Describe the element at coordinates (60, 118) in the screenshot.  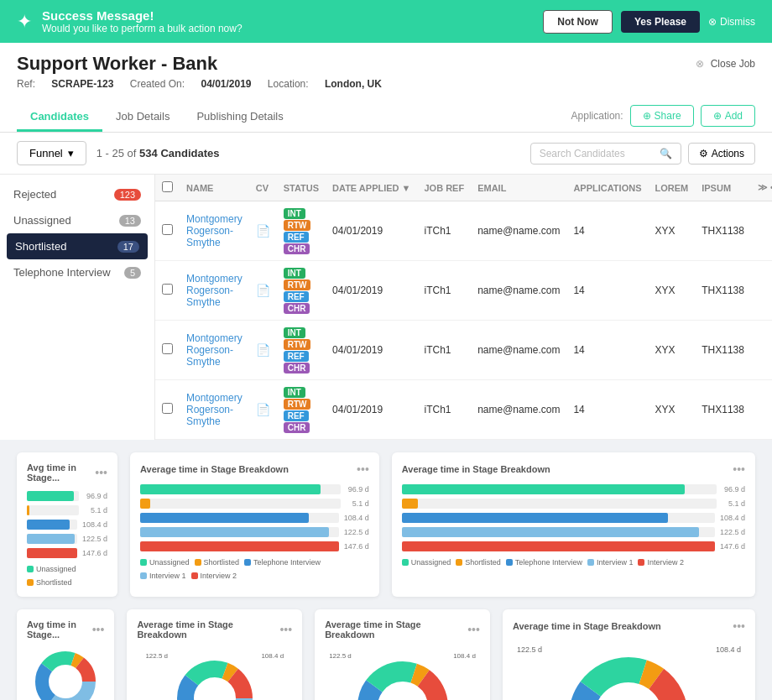
I see `tab-candidates: Candidates` at that location.